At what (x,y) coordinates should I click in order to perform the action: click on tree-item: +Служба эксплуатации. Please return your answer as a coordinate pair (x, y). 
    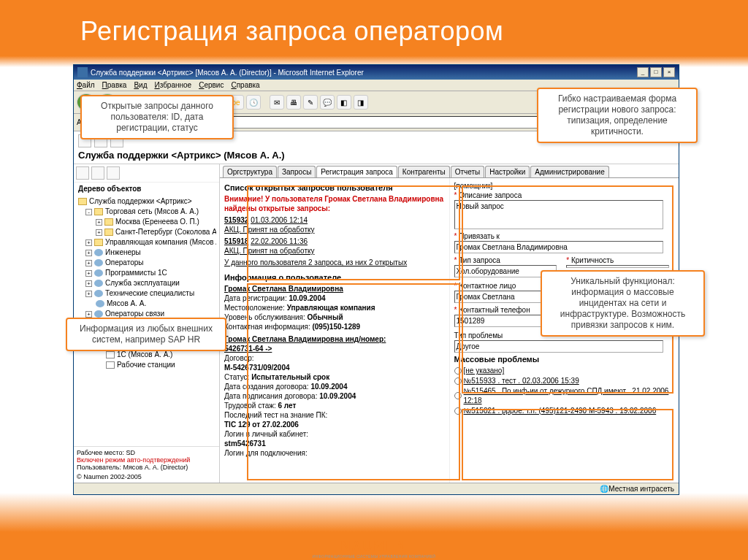
    Looking at the image, I should click on (150, 283).